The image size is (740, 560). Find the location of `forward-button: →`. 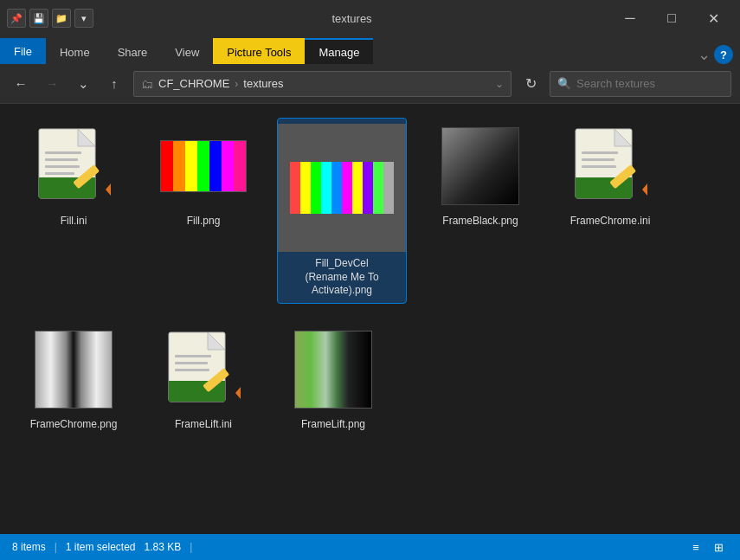

forward-button: → is located at coordinates (52, 84).